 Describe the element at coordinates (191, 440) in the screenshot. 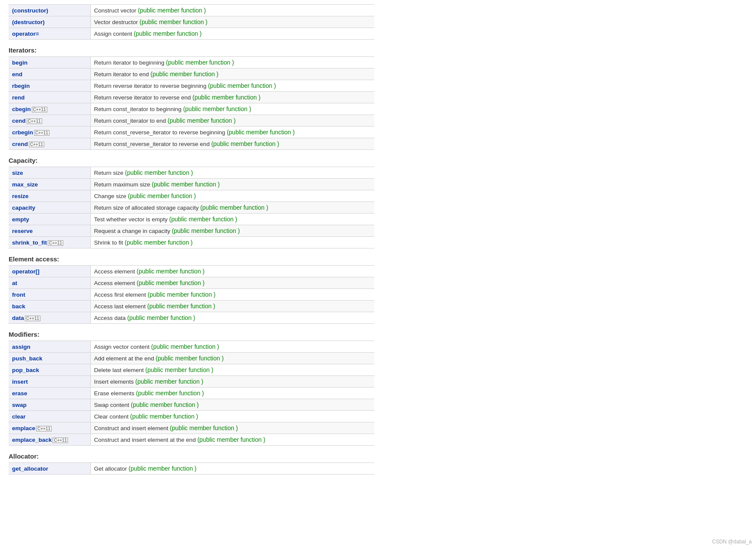

I see `table-row: emplace_backC++11Construct and insert el…` at that location.